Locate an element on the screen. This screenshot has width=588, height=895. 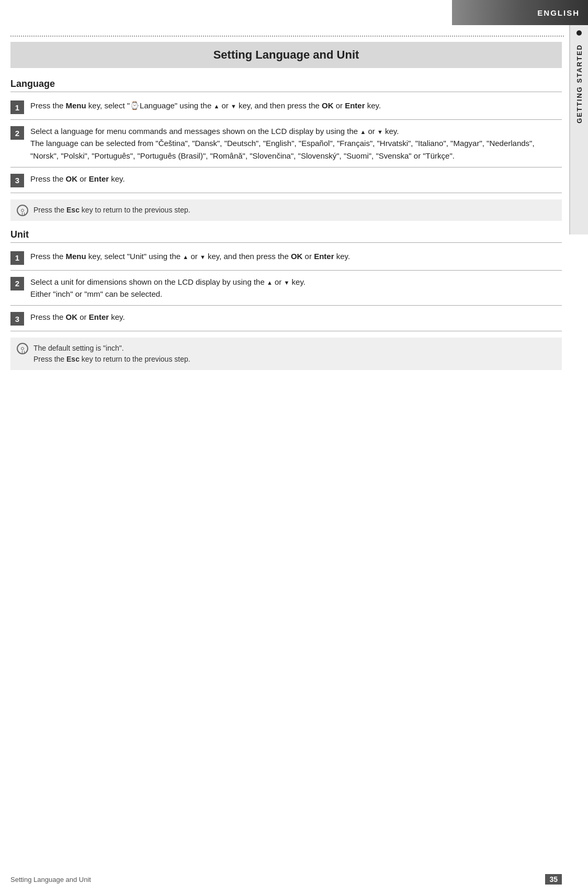
unit-menu-bold: Menu is located at coordinates (76, 256).